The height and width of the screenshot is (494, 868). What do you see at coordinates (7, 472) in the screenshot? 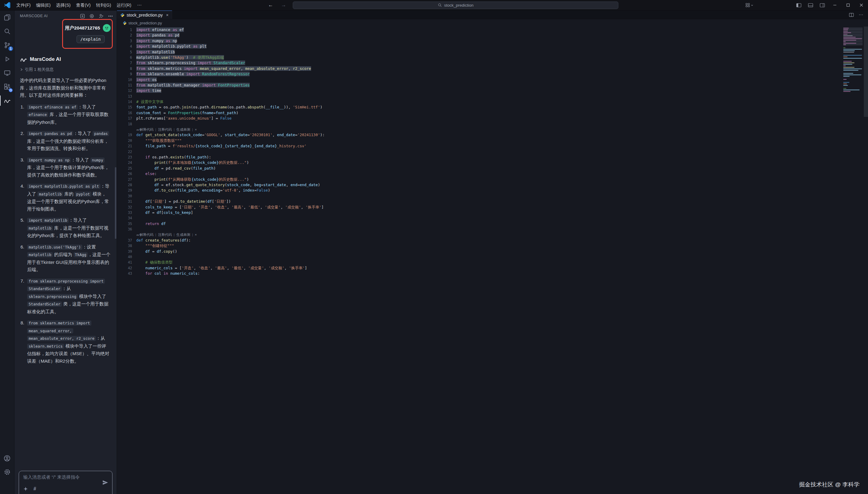
I see `activity-settings` at bounding box center [7, 472].